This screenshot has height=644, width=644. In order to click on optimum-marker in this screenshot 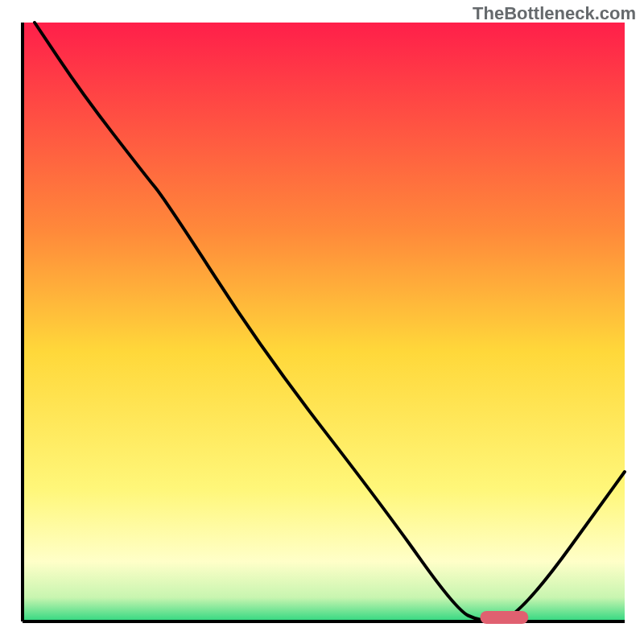, I will do `click(505, 617)`.